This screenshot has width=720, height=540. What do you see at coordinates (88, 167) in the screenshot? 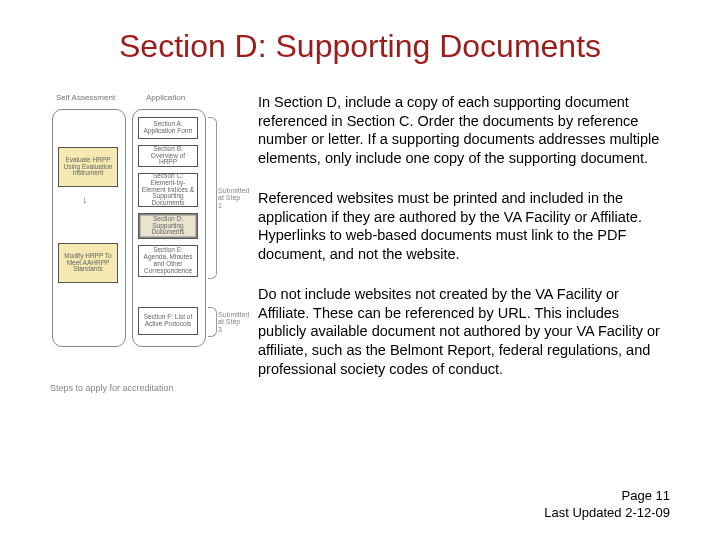
I see `diagram-box: Evaluate HRPP Using Evaluation Instrumen…` at bounding box center [88, 167].